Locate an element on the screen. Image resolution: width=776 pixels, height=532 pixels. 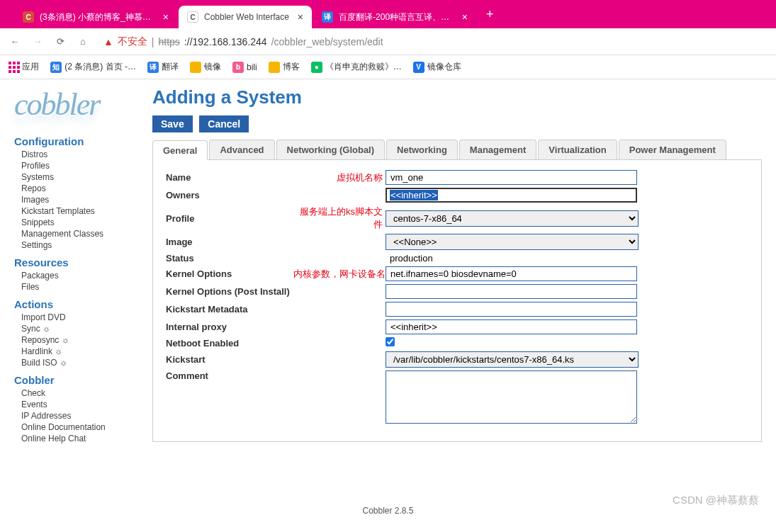
apps-grid-icon is located at coordinates (14, 67).